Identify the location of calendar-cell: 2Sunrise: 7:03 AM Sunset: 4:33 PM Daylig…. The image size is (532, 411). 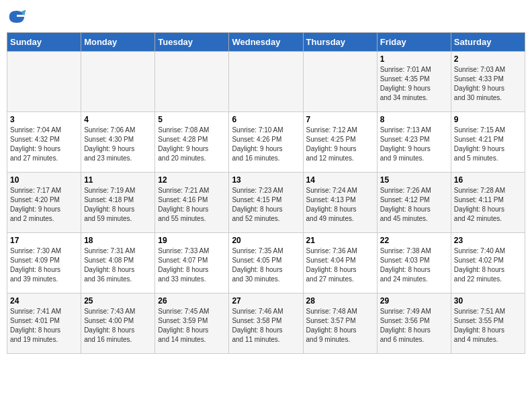
(488, 82).